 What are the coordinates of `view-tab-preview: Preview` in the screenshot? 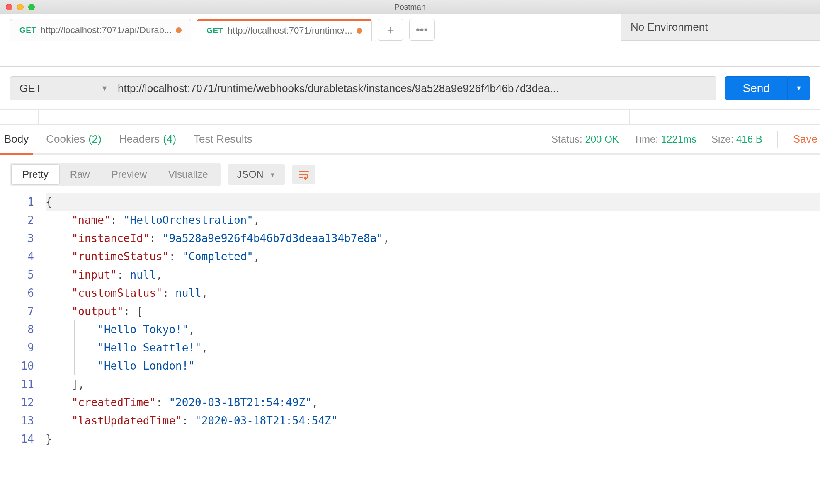 It's located at (129, 174).